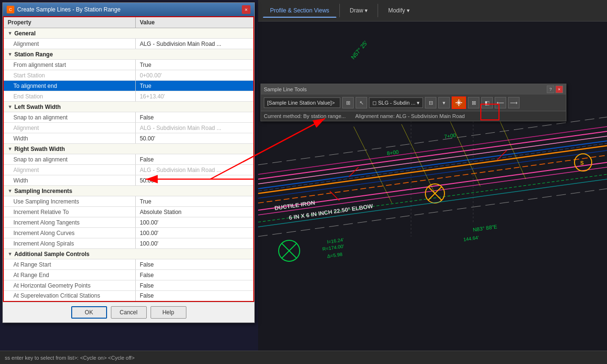  I want to click on at-horiz-geometry-label: At Horizontal Geometry Points, so click(70, 286).